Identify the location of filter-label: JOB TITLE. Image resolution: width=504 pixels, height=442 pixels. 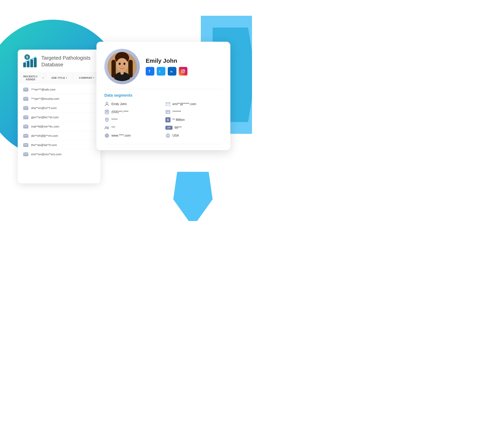
(58, 78).